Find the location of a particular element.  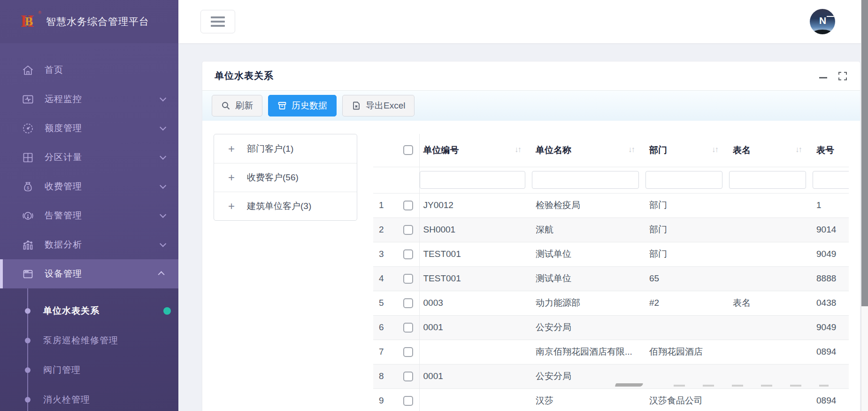

cell-dept: 佰翔花园酒店 is located at coordinates (687, 352).